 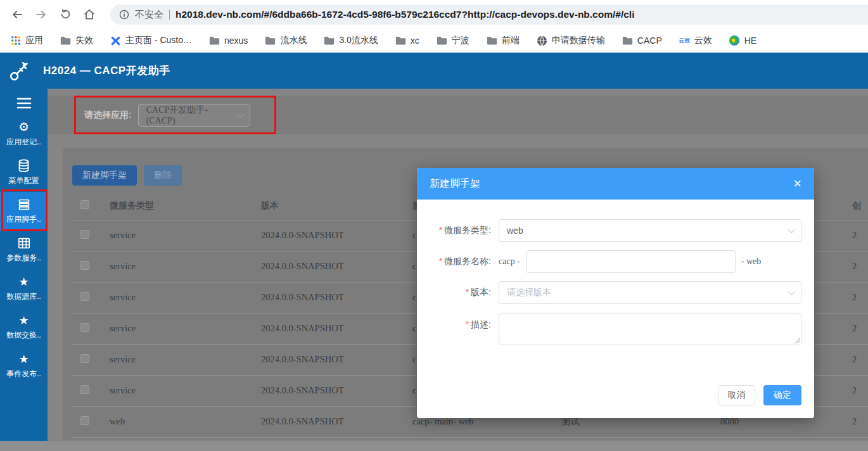 What do you see at coordinates (24, 366) in the screenshot?
I see `sidebar-item-event-publish: ★ 事件发布..` at bounding box center [24, 366].